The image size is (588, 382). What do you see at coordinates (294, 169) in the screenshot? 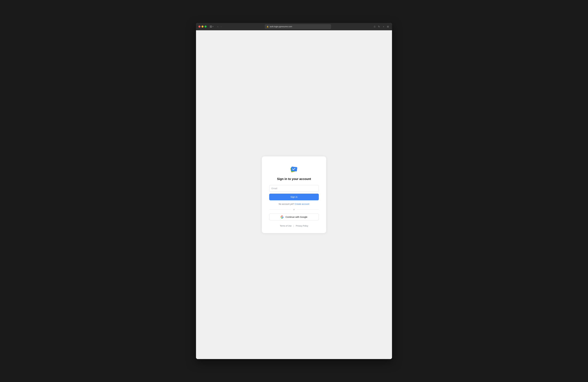
I see `app-logo` at bounding box center [294, 169].